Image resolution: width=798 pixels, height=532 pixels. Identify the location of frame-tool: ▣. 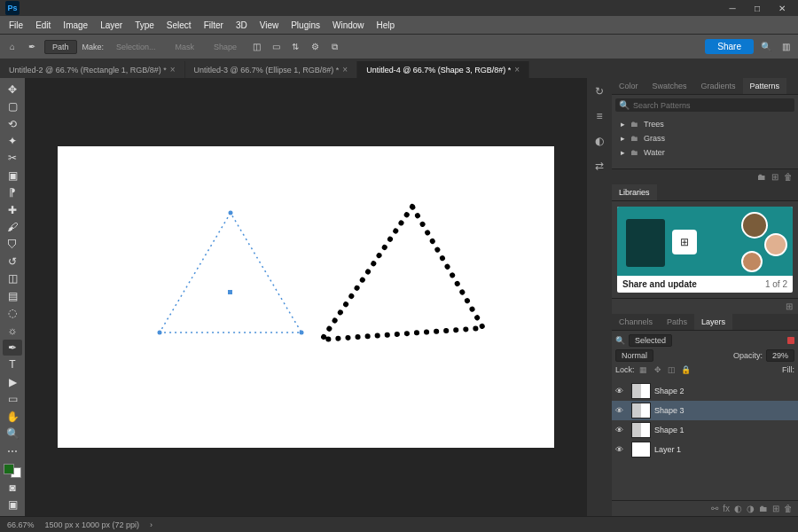
(12, 176).